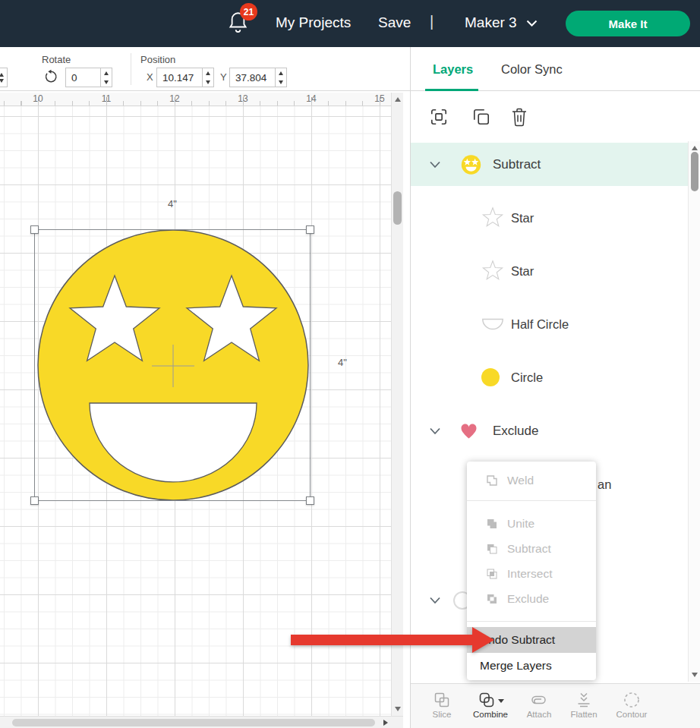  Describe the element at coordinates (481, 117) in the screenshot. I see `duplicate-icon` at that location.